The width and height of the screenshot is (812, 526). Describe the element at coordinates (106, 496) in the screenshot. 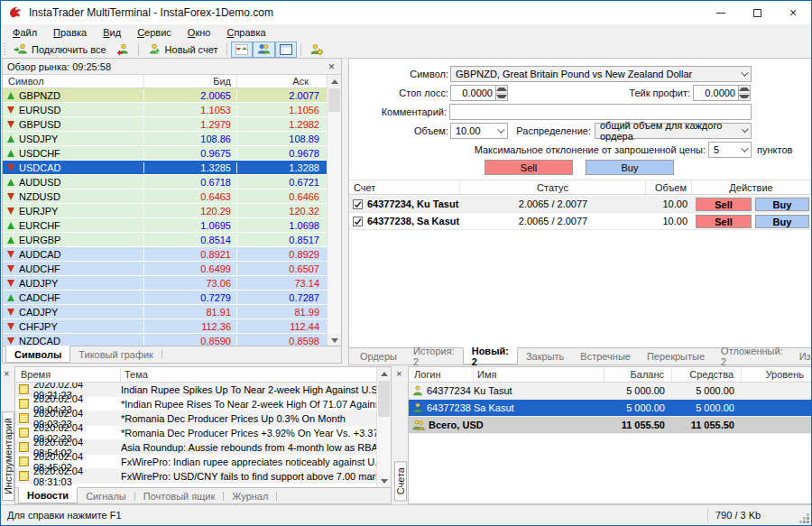

I see `tab-signals: Сигналы` at that location.